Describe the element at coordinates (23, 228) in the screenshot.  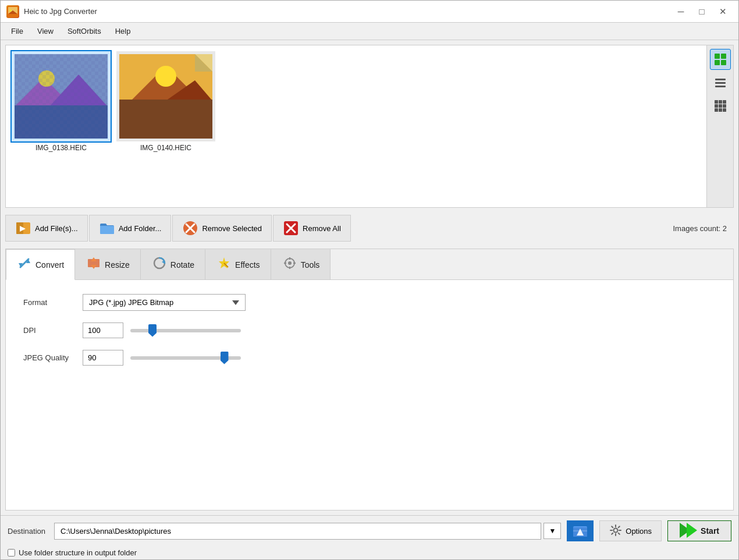
I see `add-files-icon` at that location.